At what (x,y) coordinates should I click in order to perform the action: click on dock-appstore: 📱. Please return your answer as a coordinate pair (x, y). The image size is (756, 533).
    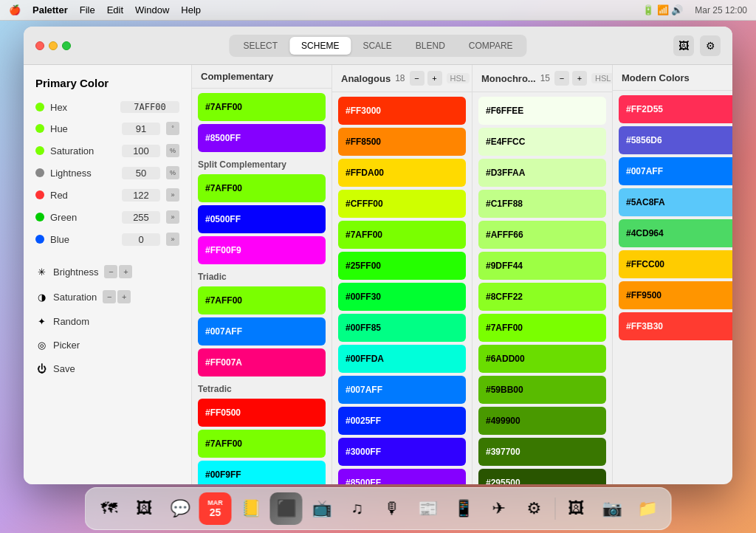
    Looking at the image, I should click on (464, 509).